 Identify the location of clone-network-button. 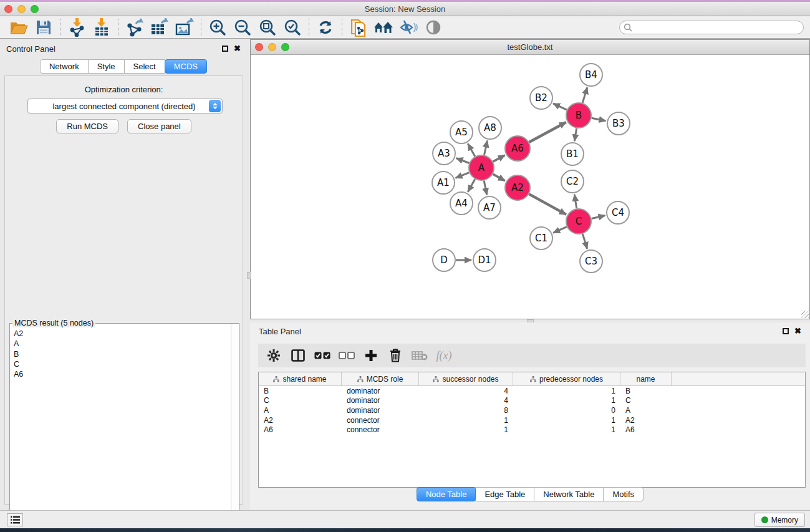
(359, 27).